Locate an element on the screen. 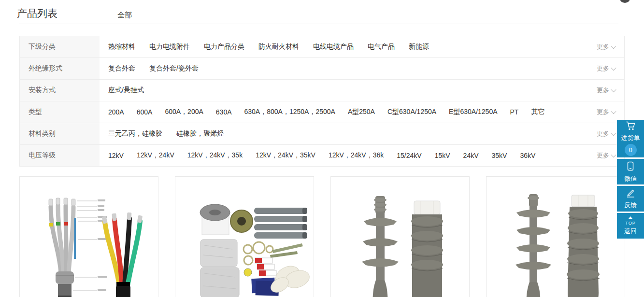  filter-label: 类型 is located at coordinates (60, 112).